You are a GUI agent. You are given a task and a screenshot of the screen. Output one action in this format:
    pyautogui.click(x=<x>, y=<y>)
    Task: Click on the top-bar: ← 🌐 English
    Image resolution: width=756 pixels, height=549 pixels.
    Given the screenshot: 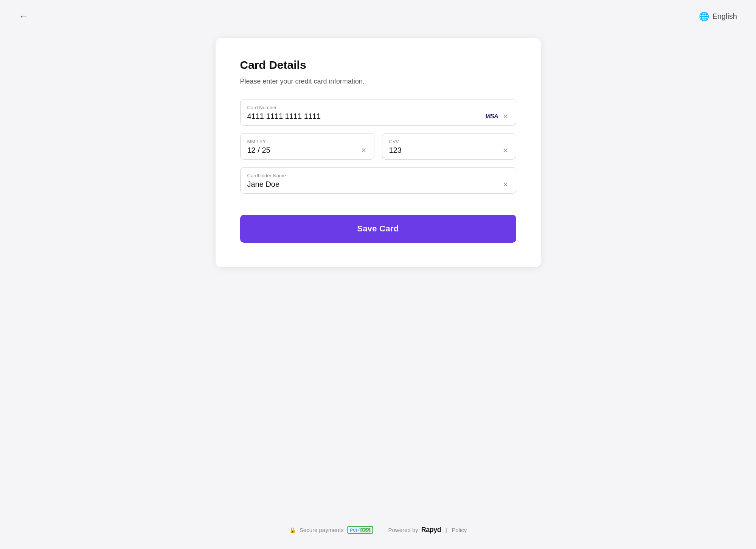 What is the action you would take?
    pyautogui.click(x=378, y=17)
    